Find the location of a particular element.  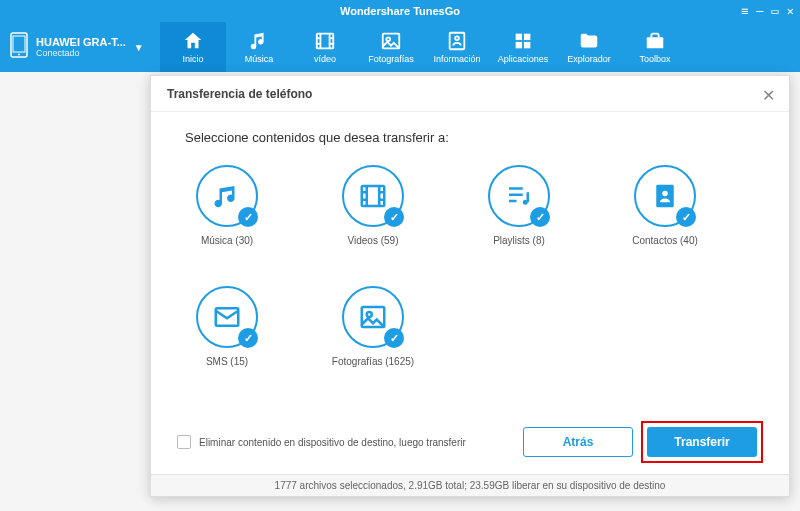

dialog-title: Transferencia de teléfono is located at coordinates (240, 94).